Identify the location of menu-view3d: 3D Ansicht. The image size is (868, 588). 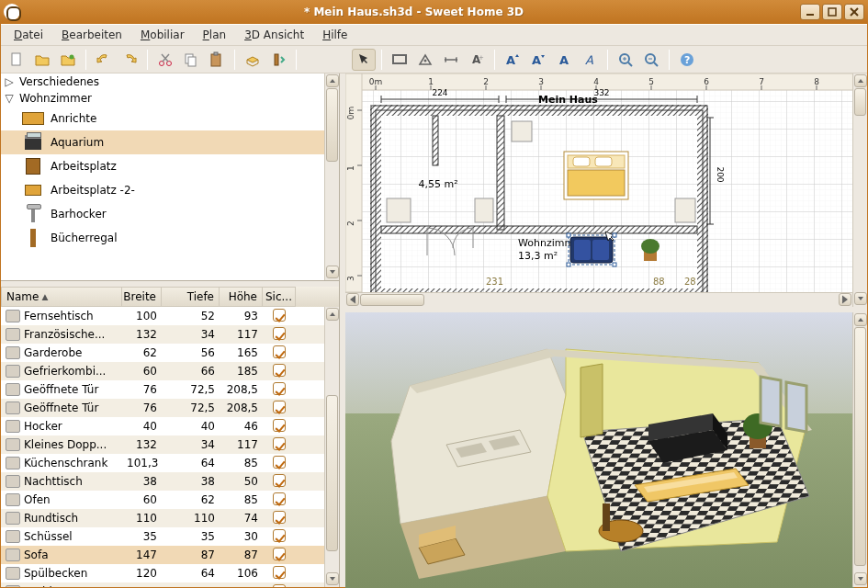
(274, 35).